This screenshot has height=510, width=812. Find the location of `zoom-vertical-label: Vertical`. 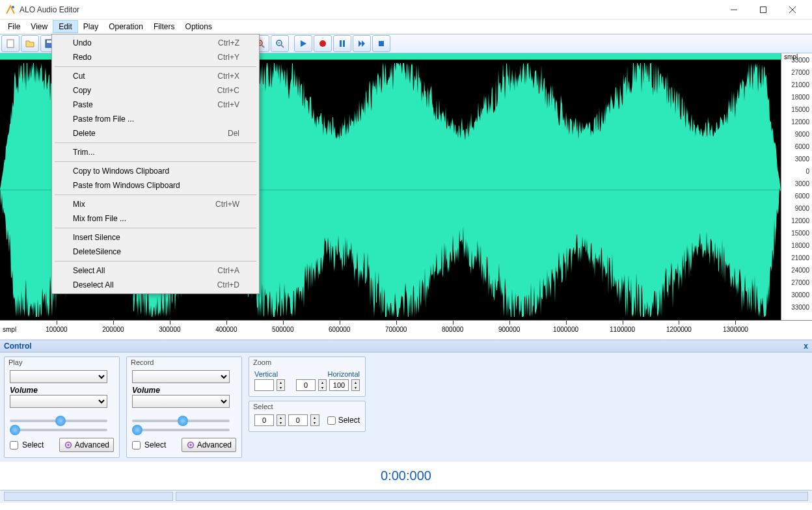

zoom-vertical-label: Vertical is located at coordinates (266, 374).